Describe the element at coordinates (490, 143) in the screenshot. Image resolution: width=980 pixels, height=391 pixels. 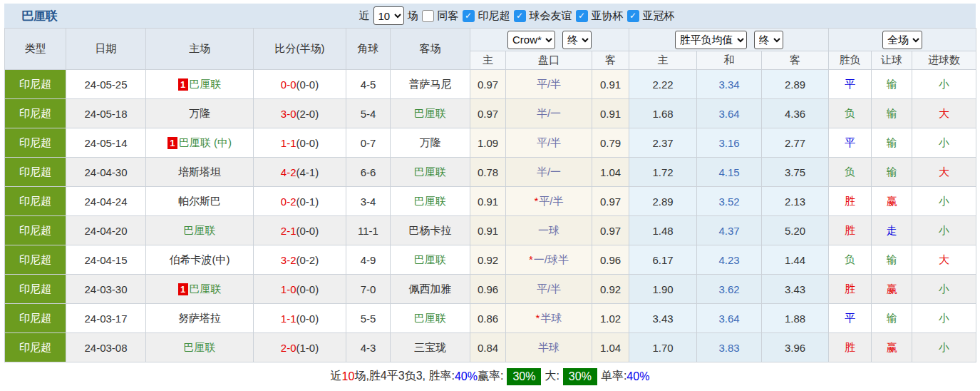
I see `table-row: 印尼超24-05-141巴厘联 (中)1-1(0-0)0-7万隆1.09平/半0…` at that location.